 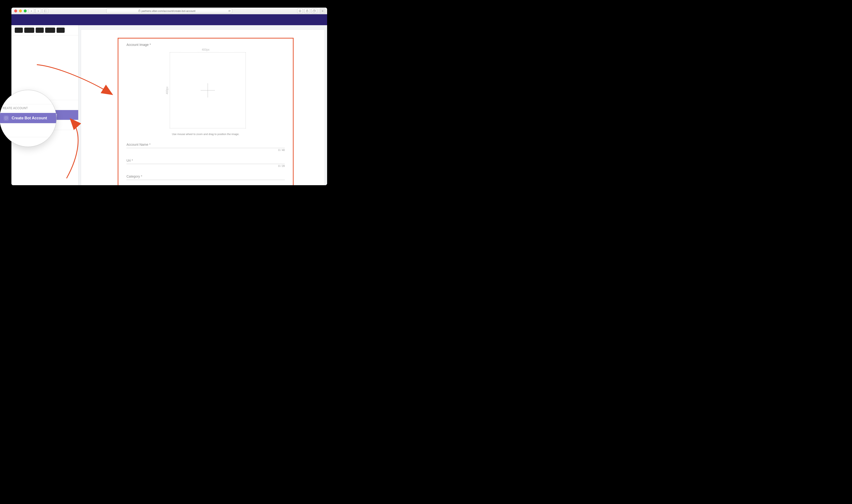 I want to click on close-window-button, so click(x=16, y=11).